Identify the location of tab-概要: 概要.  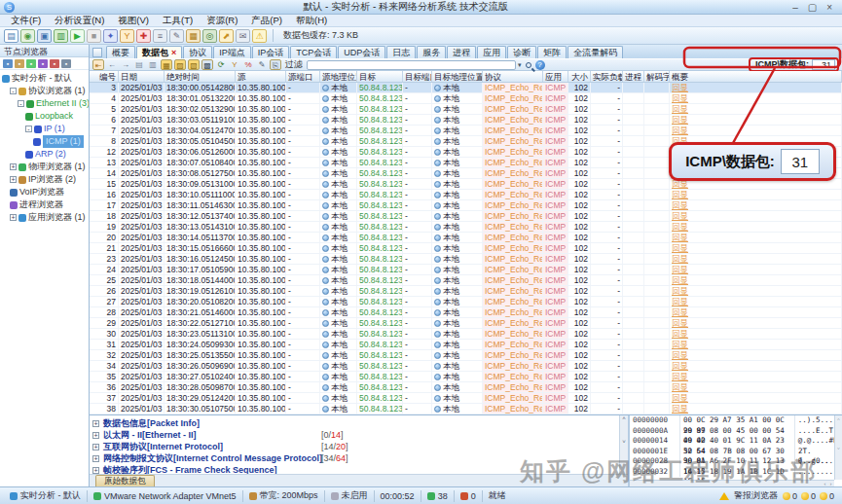
(121, 53).